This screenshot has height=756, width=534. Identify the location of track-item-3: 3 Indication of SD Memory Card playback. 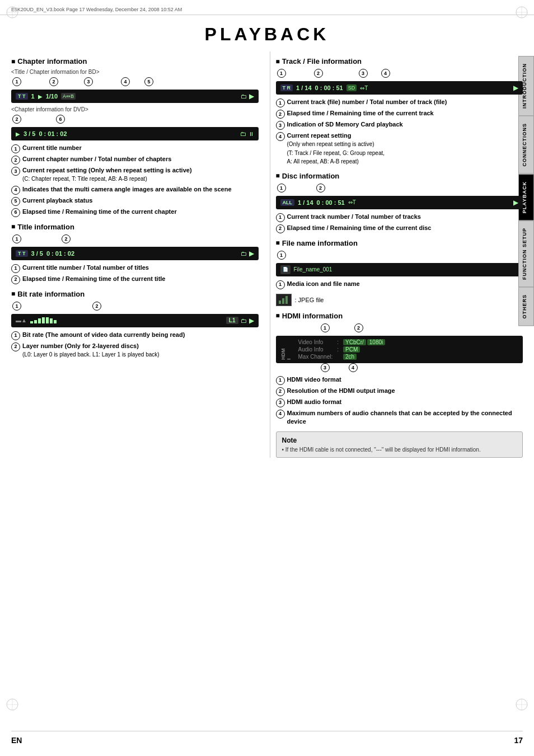
(400, 125).